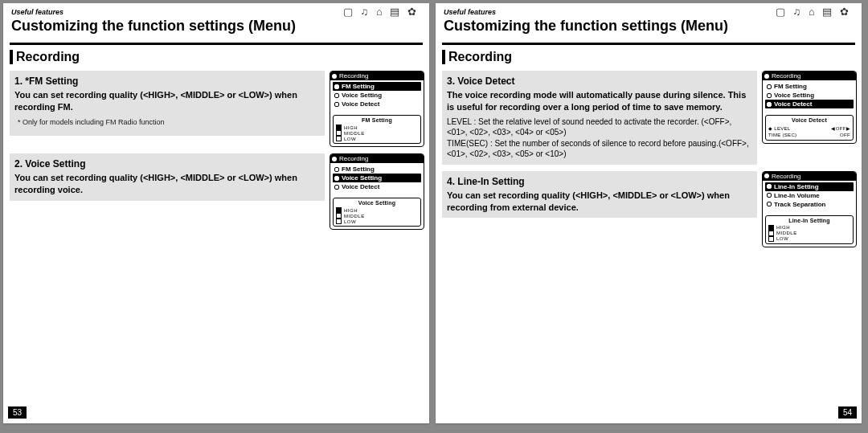 The height and width of the screenshot is (433, 868). What do you see at coordinates (809, 198) in the screenshot?
I see `lcd-menu: Line-In Setting Line-In Volume Track Sep…` at bounding box center [809, 198].